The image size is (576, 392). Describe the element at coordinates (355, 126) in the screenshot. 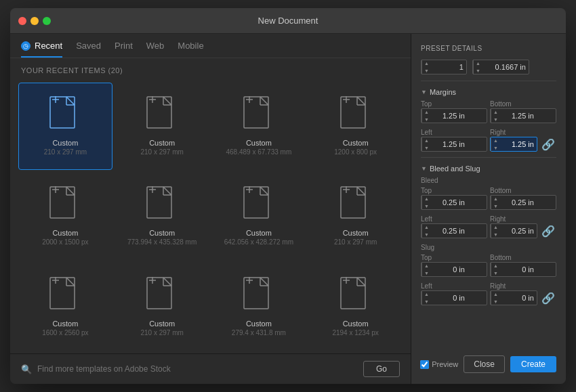

I see `doc-item-4: Custom1200 x 800 px` at that location.